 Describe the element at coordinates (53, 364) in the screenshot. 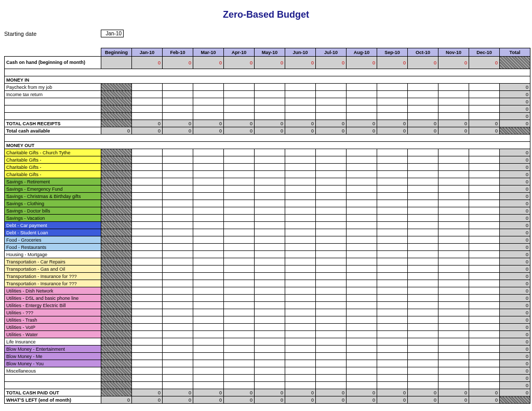

I see `money-out-label: Blow Money - You` at that location.